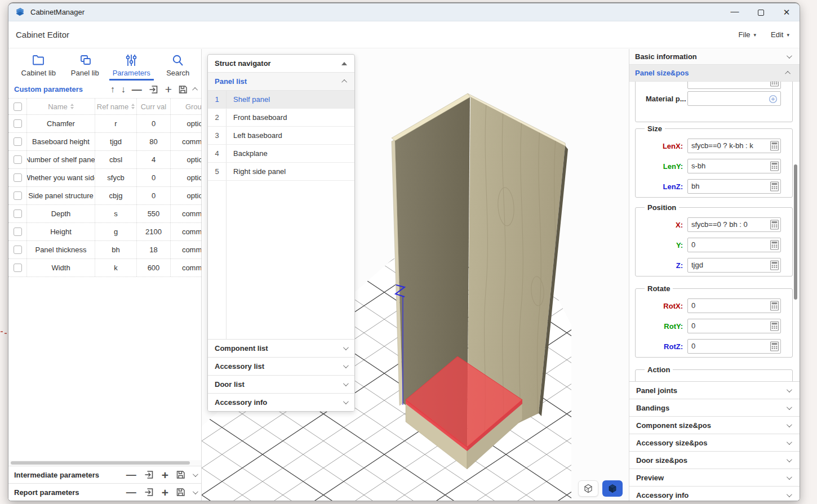 This screenshot has height=504, width=817. I want to click on column-header-name: Name, so click(61, 106).